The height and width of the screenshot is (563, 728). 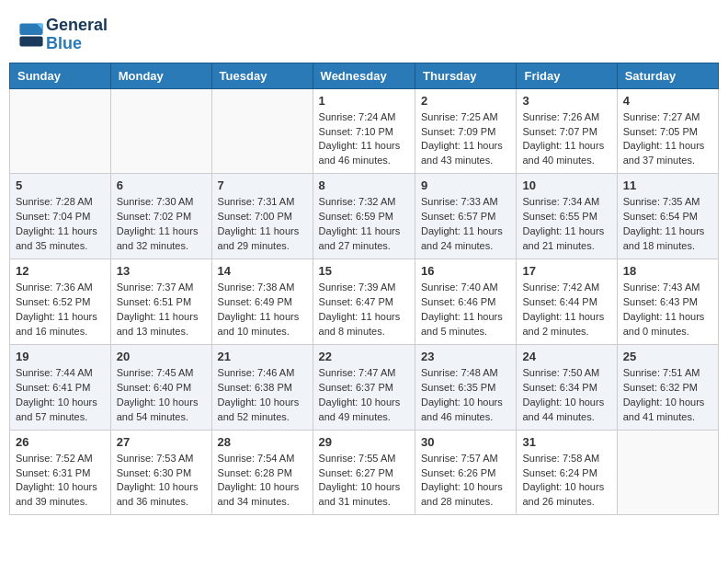 What do you see at coordinates (61, 186) in the screenshot?
I see `day-number: 5` at bounding box center [61, 186].